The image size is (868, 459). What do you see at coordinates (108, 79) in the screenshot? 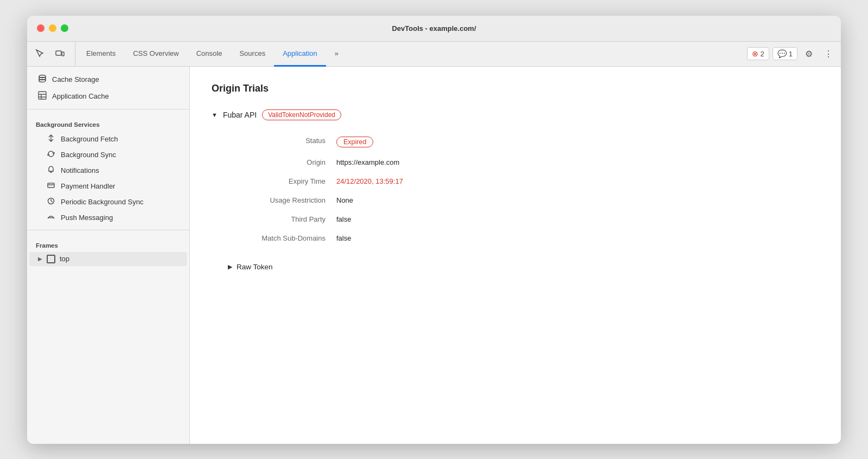
I see `sidebar-item-cache-storage: Cache Storage` at bounding box center [108, 79].